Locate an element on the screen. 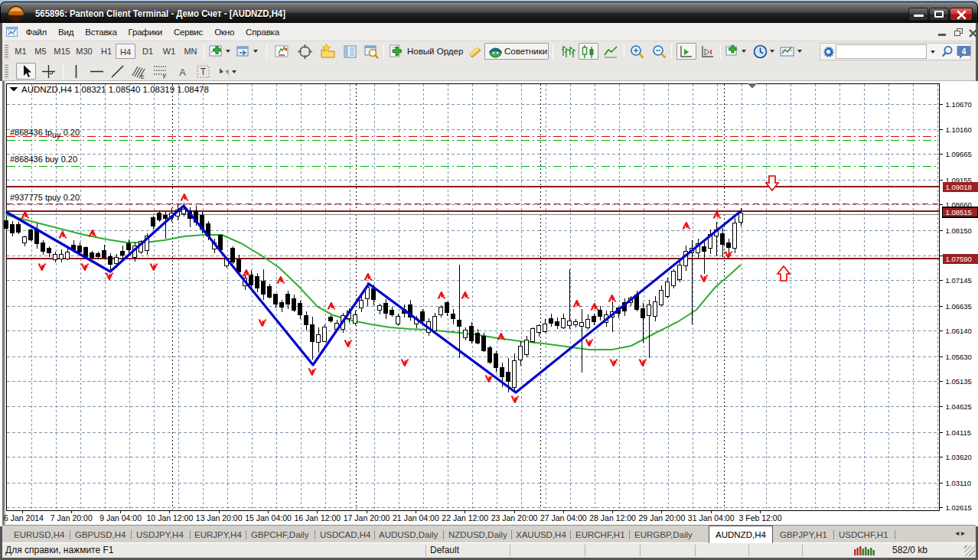 Image resolution: width=978 pixels, height=560 pixels. svg-text: 1.04115 is located at coordinates (959, 433).